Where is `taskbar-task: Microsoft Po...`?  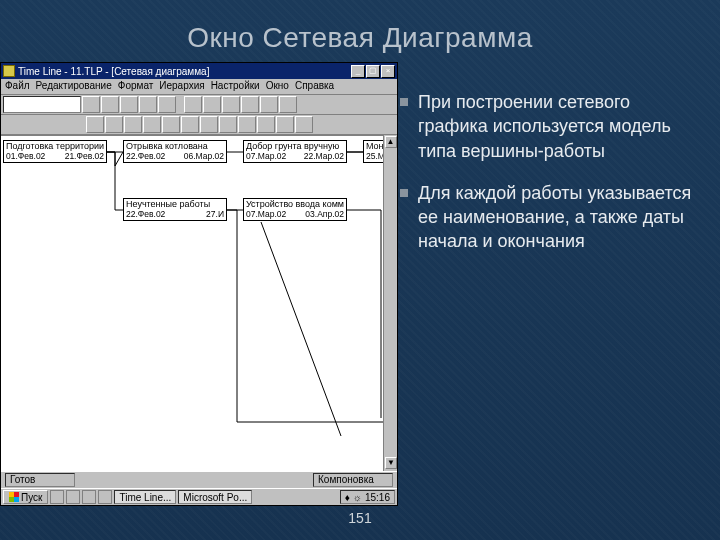 taskbar-task: Microsoft Po... is located at coordinates (215, 497).